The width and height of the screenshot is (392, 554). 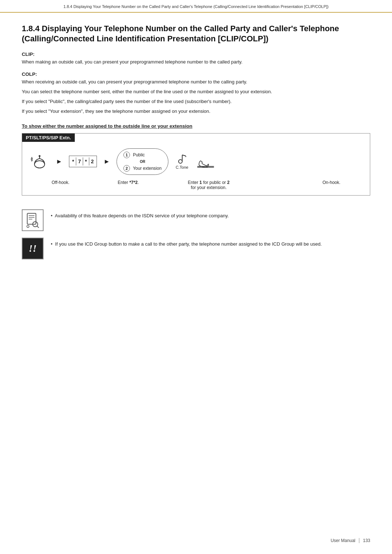 What do you see at coordinates (140, 215) in the screenshot?
I see `note1-text: • Availability of this feature depends o…` at bounding box center [140, 215].